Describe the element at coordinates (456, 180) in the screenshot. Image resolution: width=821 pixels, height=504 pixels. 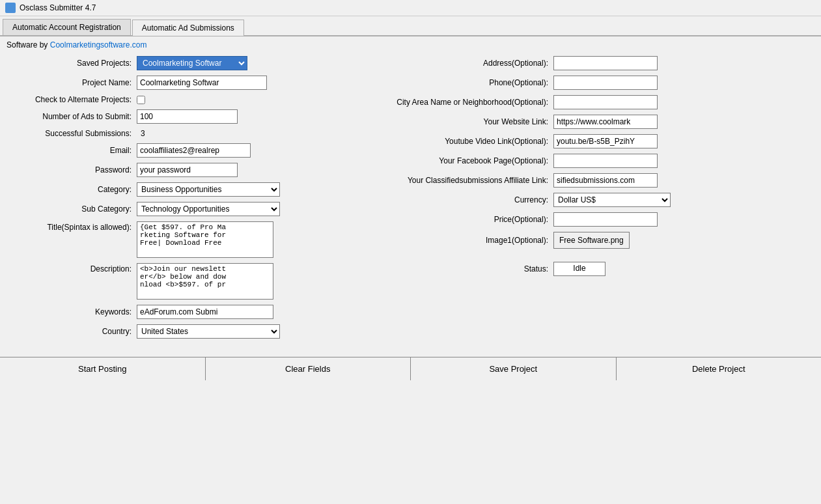
I see `affiliate-label: Your Classifiedsubmissions Affiliate Lin…` at that location.